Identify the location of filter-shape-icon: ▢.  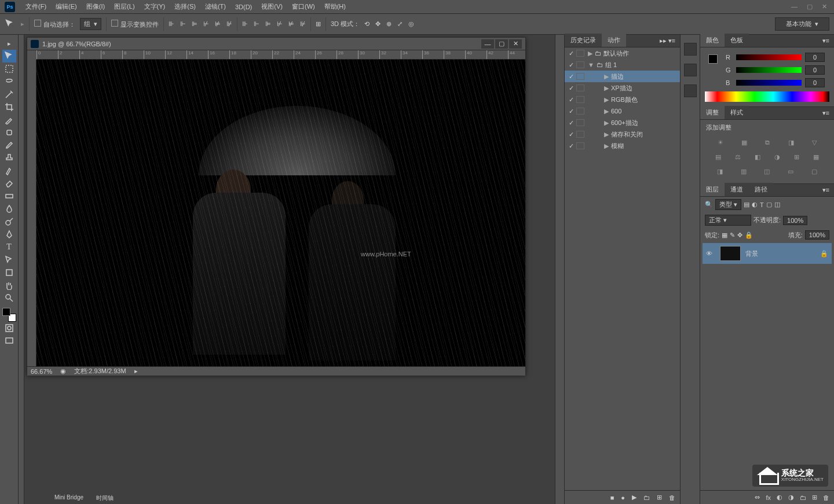
(769, 205).